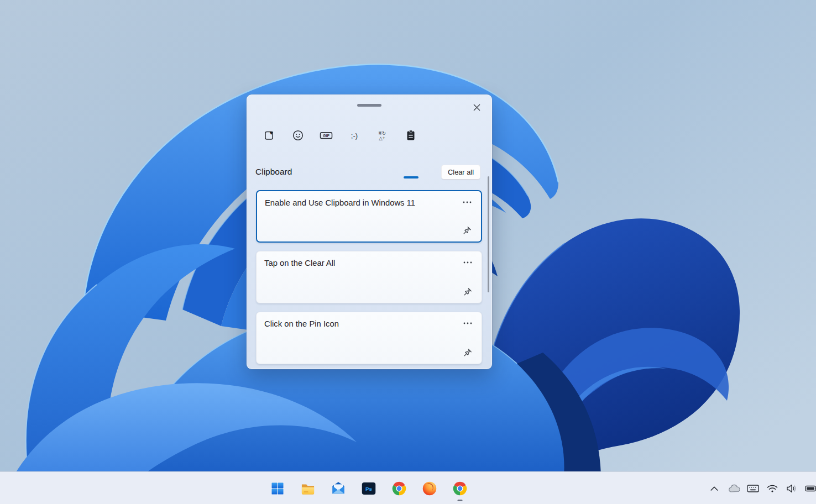 This screenshot has height=504, width=816. I want to click on battery-icon, so click(810, 489).